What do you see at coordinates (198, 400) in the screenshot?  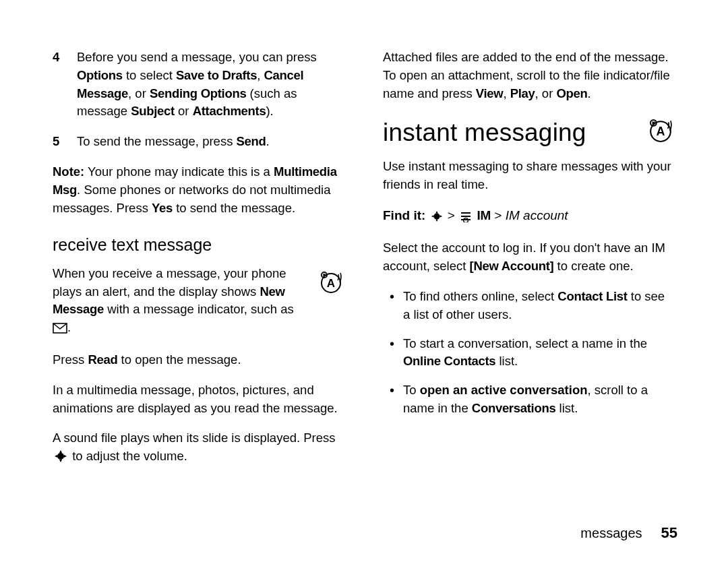 I see `multimedia-paragraph: In a multimedia message, photos, picture…` at bounding box center [198, 400].